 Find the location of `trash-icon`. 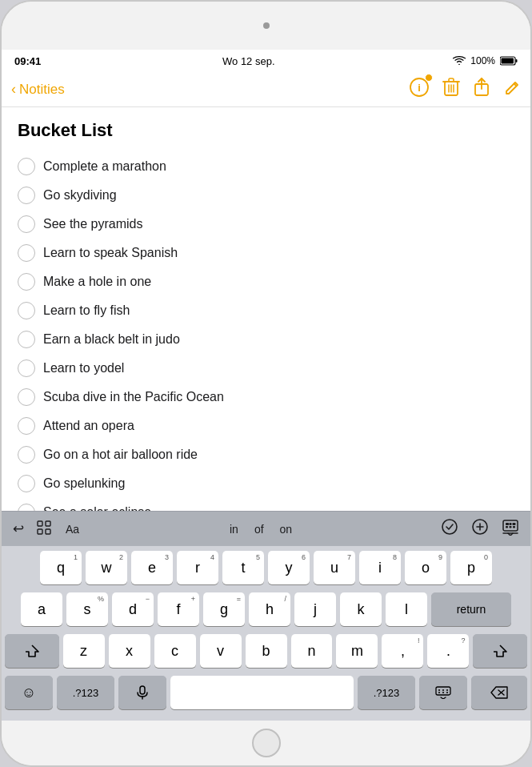

trash-icon is located at coordinates (451, 90).